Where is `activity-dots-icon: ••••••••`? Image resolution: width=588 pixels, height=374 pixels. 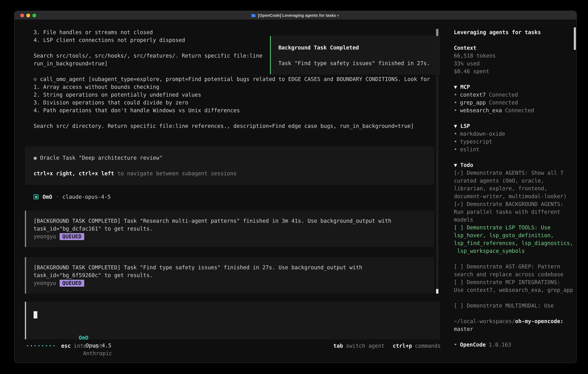
activity-dots-icon: •••••••• is located at coordinates (42, 346).